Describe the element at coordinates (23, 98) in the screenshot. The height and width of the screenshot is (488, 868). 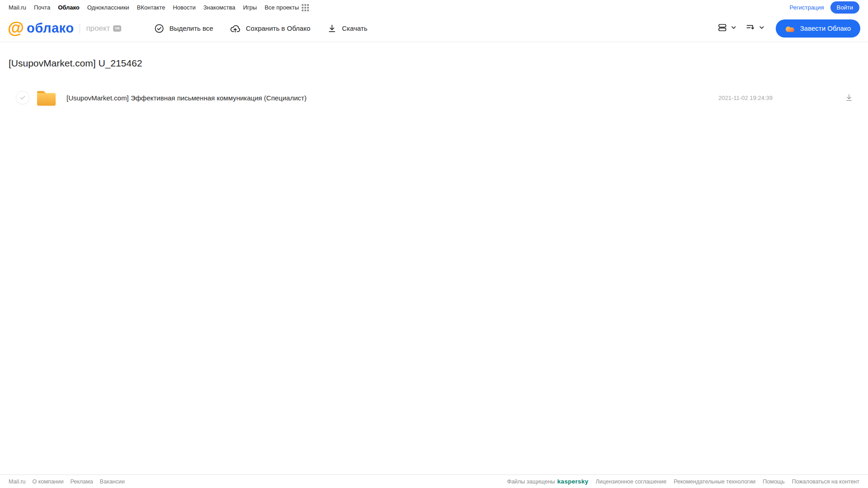
I see `check-icon` at that location.